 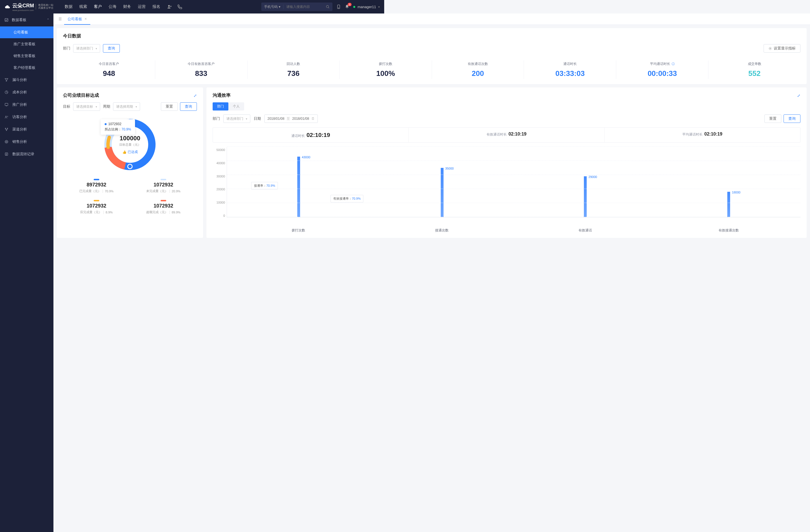 What do you see at coordinates (107, 107) in the screenshot?
I see `period-label: 周期` at bounding box center [107, 107].